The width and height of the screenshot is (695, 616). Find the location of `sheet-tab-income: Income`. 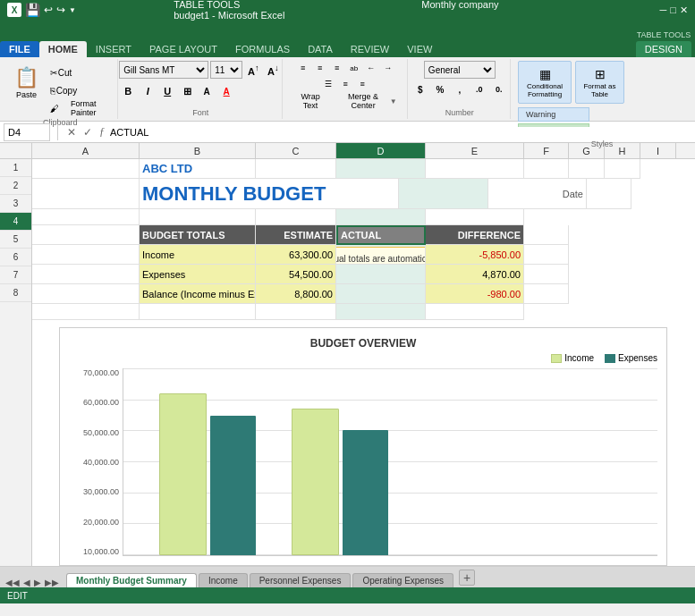

sheet-tab-income: Income is located at coordinates (224, 580).